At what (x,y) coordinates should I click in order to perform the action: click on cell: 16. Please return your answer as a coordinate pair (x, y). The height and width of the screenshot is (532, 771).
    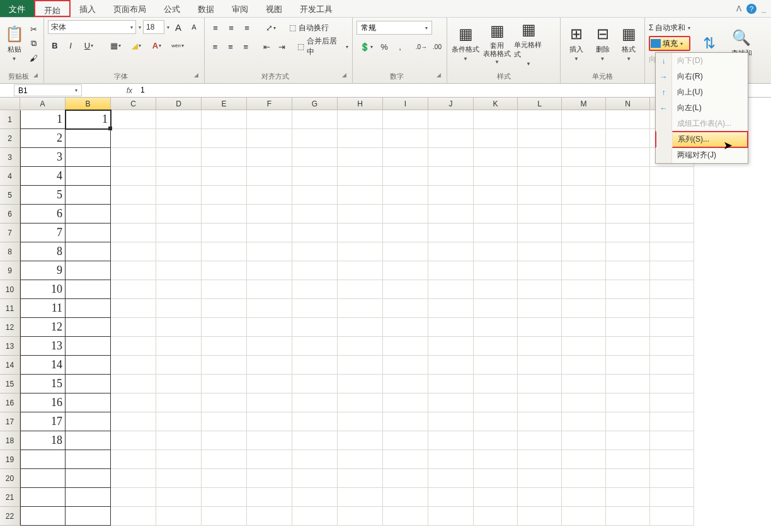
    Looking at the image, I should click on (43, 403).